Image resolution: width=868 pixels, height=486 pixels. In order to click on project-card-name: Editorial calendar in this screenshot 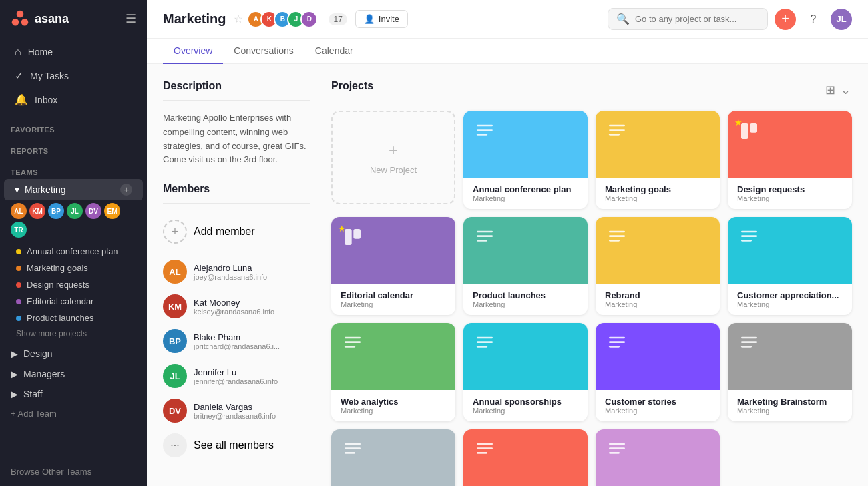, I will do `click(393, 295)`.